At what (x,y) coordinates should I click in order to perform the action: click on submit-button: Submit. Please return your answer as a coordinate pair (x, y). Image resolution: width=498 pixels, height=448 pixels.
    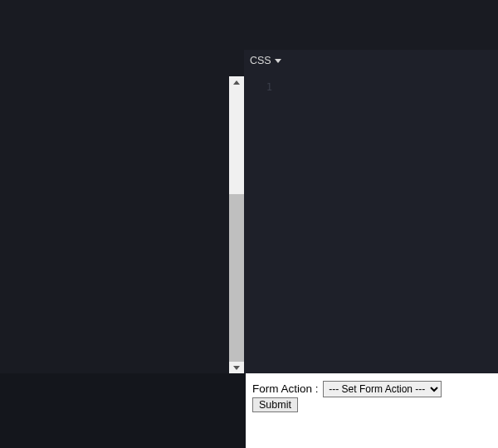
    Looking at the image, I should click on (276, 405).